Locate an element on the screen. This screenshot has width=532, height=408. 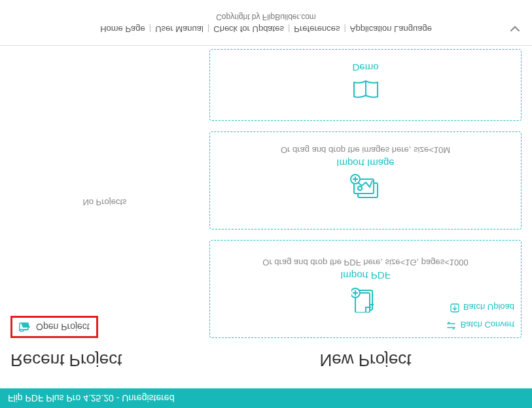
upload-icon is located at coordinates (455, 307).